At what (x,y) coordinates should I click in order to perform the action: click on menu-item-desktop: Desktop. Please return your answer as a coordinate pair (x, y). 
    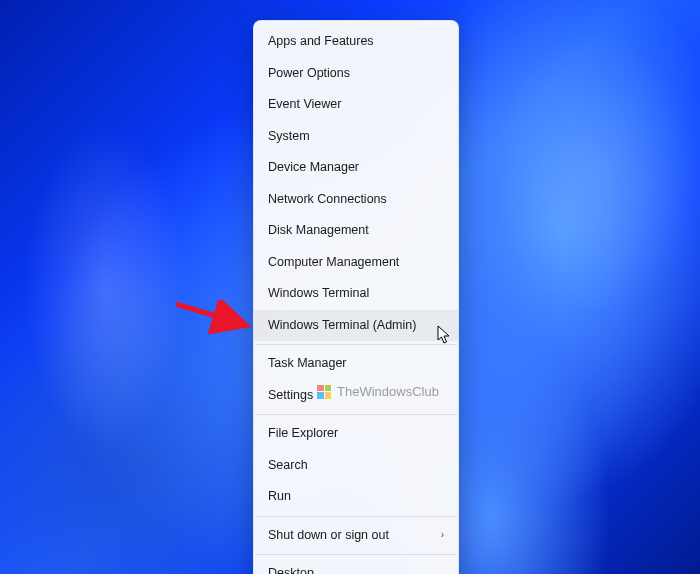
    Looking at the image, I should click on (356, 566).